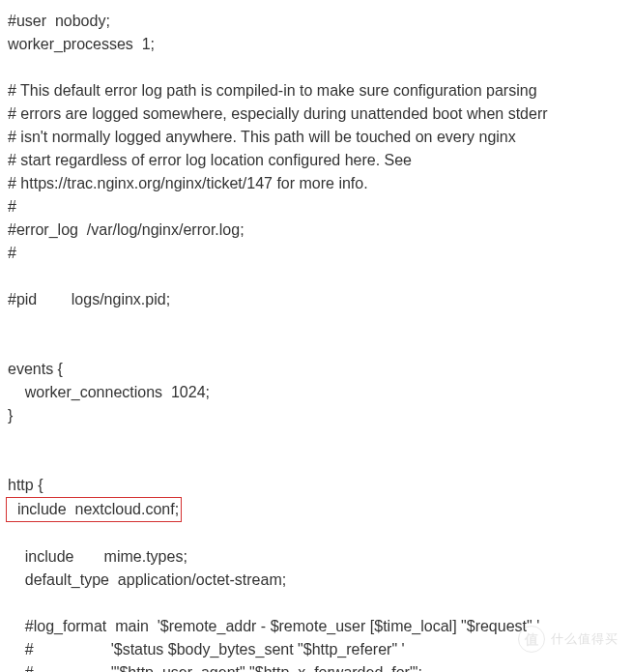 This screenshot has height=672, width=633. I want to click on config-line: #error_log /var/log/nginx/error.log;, so click(317, 230).